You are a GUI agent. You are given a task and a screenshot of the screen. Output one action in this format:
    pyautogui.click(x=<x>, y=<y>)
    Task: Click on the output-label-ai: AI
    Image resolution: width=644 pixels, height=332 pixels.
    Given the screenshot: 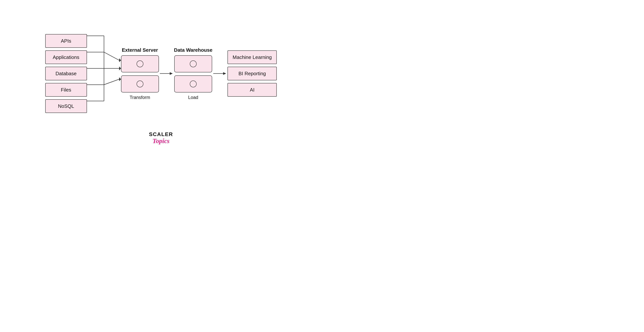 What is the action you would take?
    pyautogui.click(x=252, y=90)
    